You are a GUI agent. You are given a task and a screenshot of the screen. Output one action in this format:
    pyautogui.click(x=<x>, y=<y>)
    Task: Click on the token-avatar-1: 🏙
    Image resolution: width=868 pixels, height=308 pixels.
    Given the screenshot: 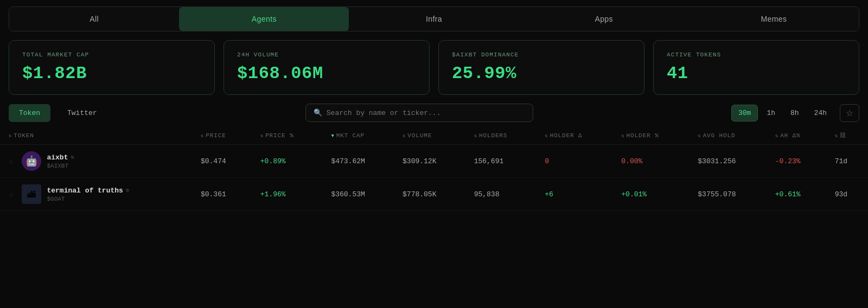 What is the action you would take?
    pyautogui.click(x=31, y=194)
    